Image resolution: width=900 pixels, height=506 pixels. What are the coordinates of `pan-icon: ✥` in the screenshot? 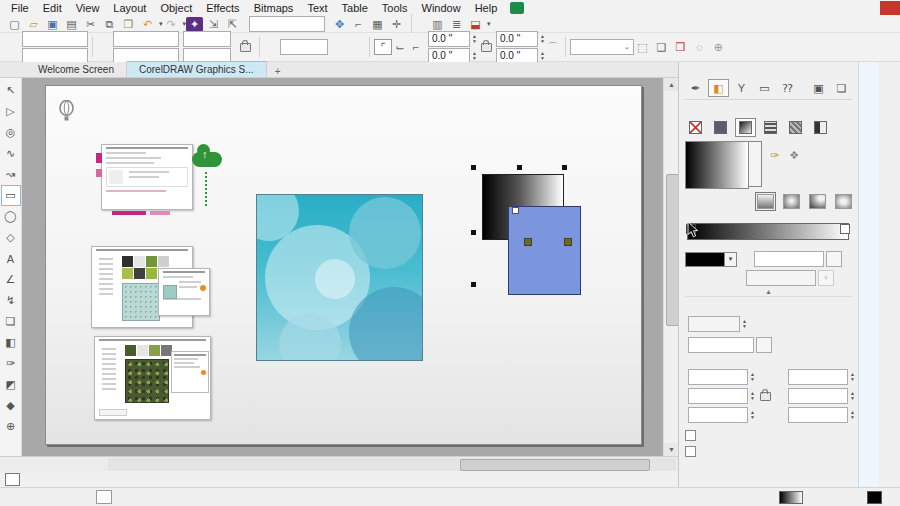 It's located at (340, 24).